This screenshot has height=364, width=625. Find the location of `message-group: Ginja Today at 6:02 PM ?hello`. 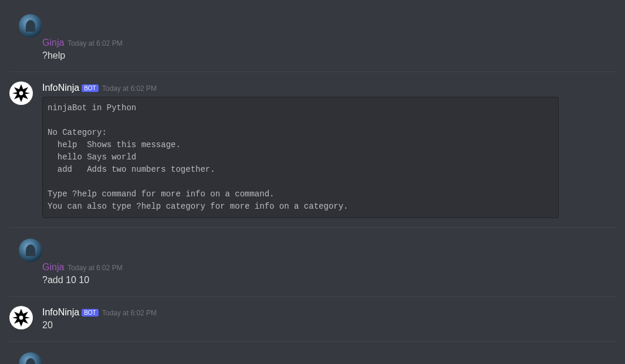

message-group: Ginja Today at 6:02 PM ?hello is located at coordinates (312, 357).